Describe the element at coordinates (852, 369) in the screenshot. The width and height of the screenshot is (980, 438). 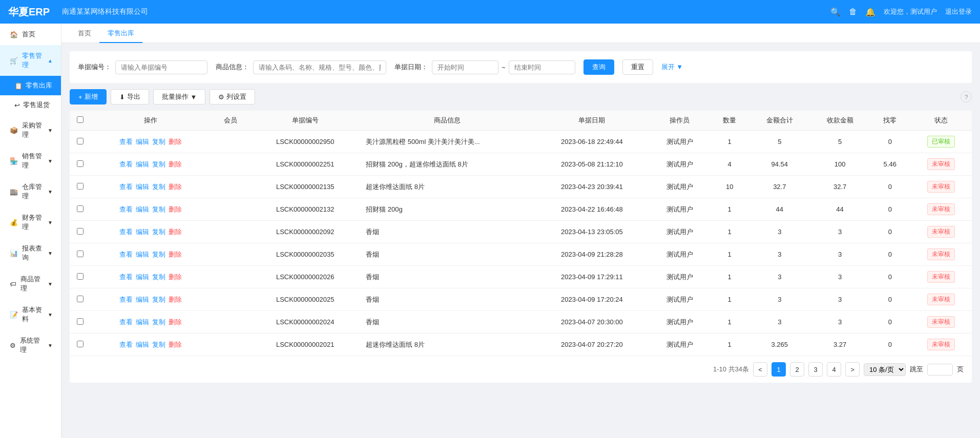
I see `page-next-btn: >` at that location.